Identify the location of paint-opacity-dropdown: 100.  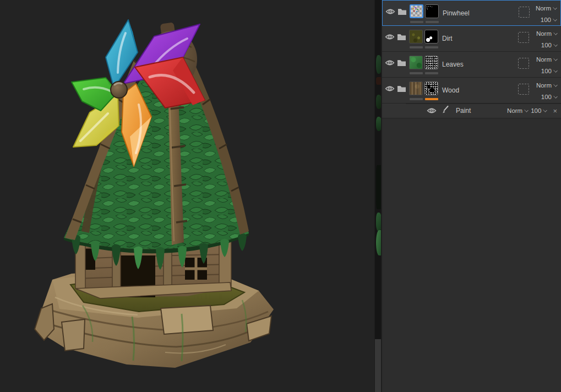
(538, 111).